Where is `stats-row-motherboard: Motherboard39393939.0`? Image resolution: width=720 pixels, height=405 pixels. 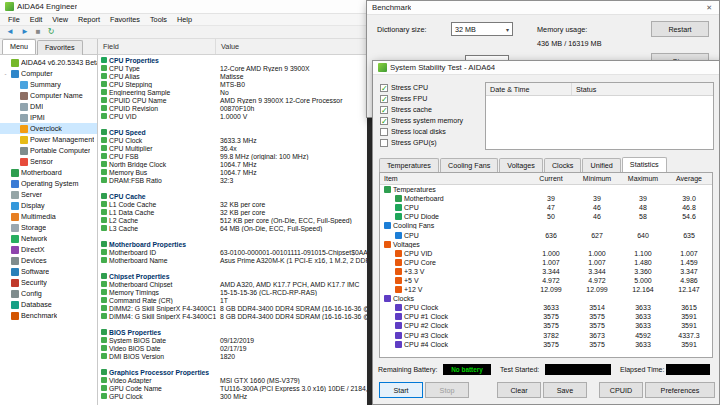 stats-row-motherboard: Motherboard39393939.0 is located at coordinates (546, 198).